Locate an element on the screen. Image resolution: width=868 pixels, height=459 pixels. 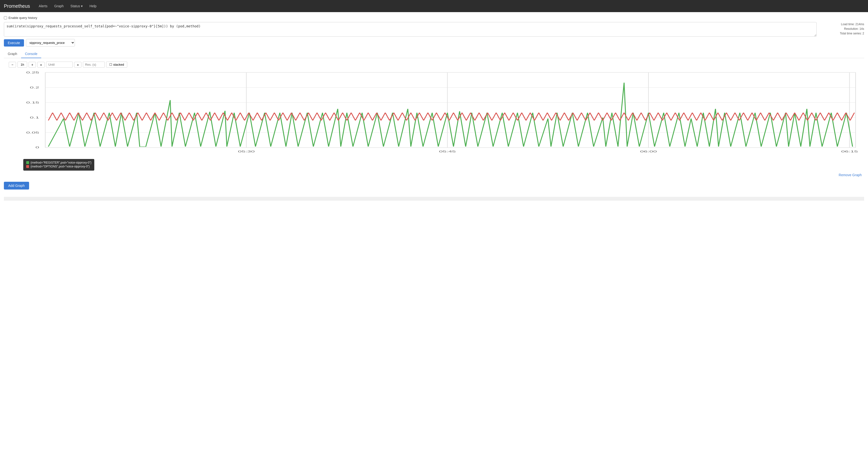
query-container: sum(irate(sipproxy_requests_processed_se… is located at coordinates (434, 29).